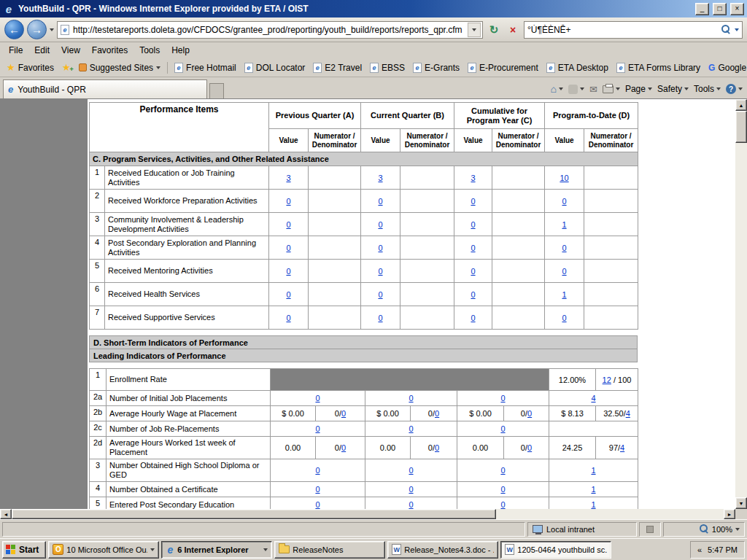 This screenshot has width=747, height=560. What do you see at coordinates (150, 50) in the screenshot?
I see `menu-tools: Tools` at bounding box center [150, 50].